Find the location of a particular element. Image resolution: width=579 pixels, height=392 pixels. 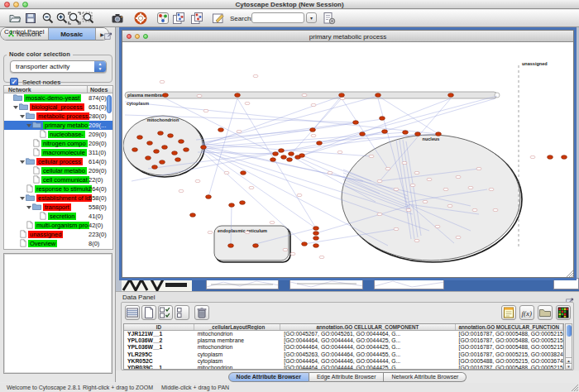

table-scrollbar-thumb is located at coordinates (569, 331).